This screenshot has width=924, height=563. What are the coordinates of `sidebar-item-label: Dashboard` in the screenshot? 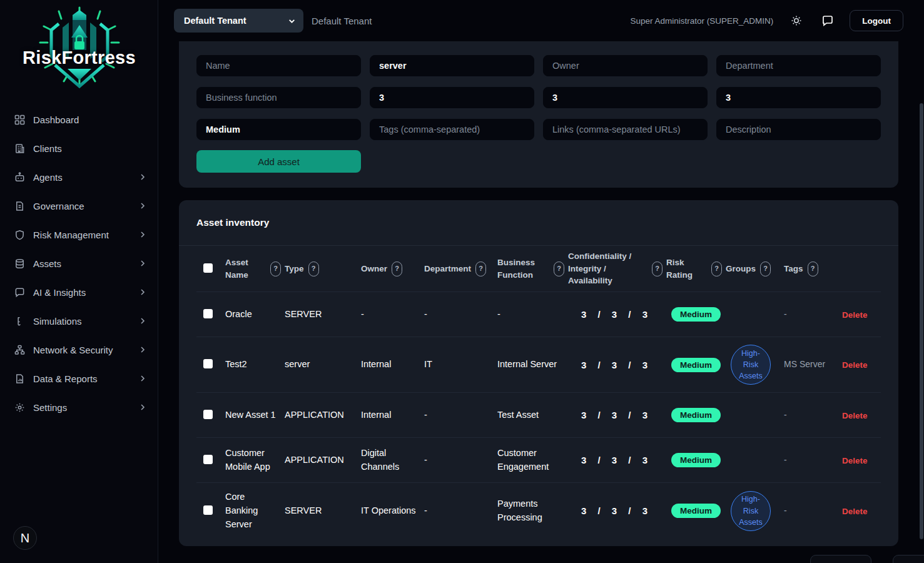 It's located at (56, 120).